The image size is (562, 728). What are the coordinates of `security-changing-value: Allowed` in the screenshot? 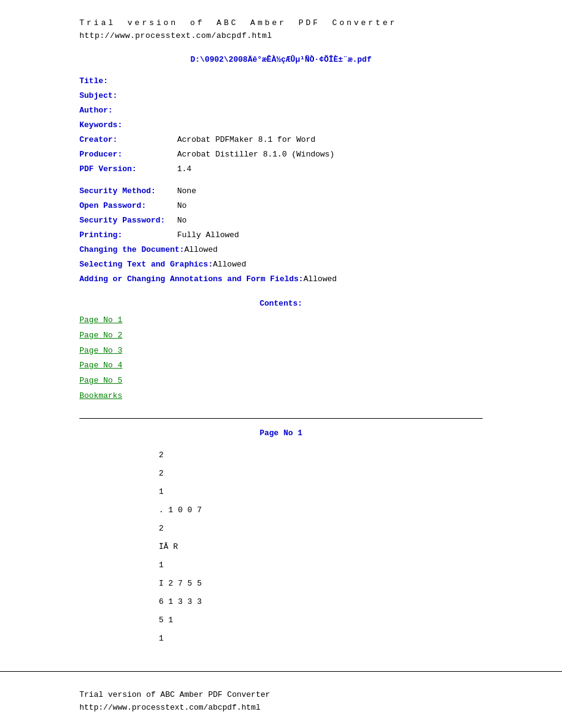 It's located at (202, 250).